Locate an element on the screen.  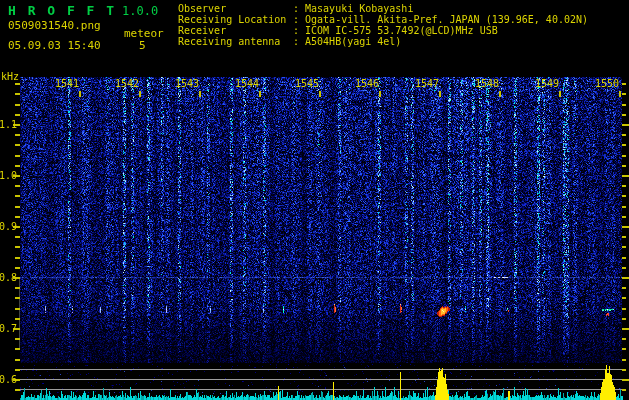
station-info: Observer: Masayuki Kobayashi Receiving L… is located at coordinates (383, 25).